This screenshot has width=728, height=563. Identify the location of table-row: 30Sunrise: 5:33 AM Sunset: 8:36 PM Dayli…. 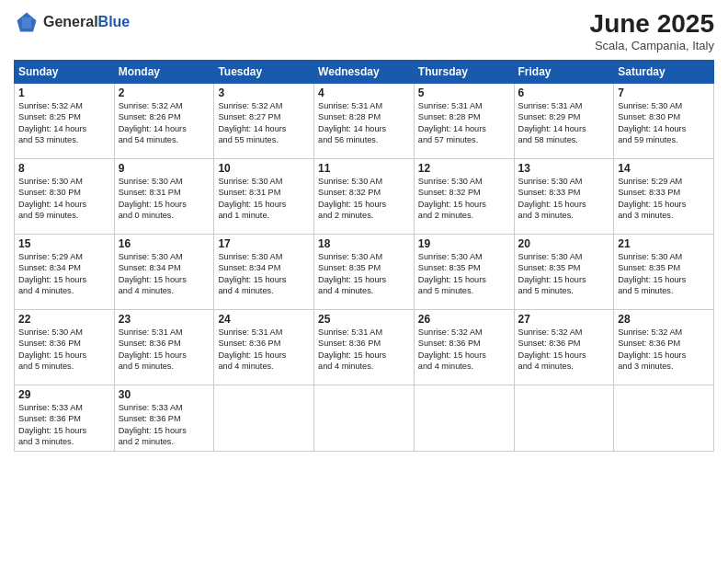
(164, 419).